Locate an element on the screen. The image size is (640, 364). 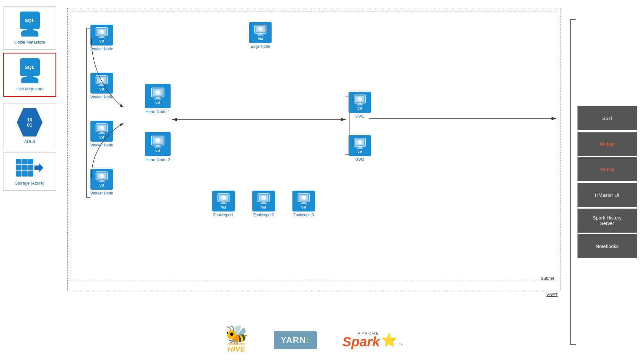
worker-bracket is located at coordinates (88, 113).